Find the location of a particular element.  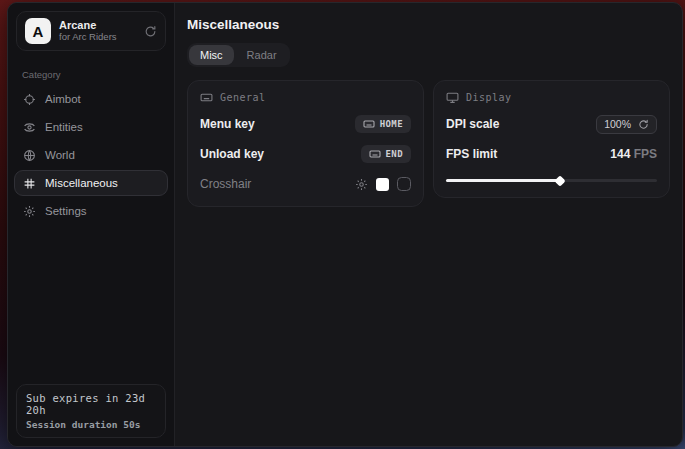

slider-fill is located at coordinates (503, 180).